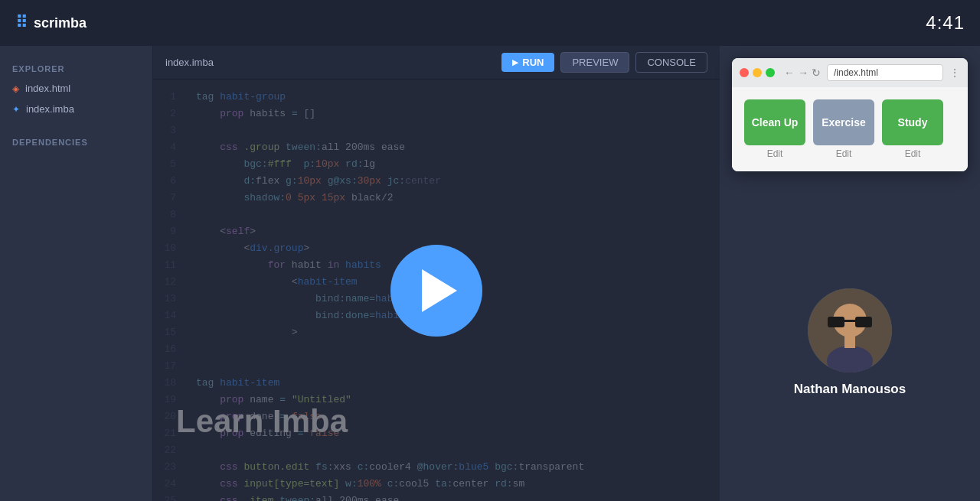 This screenshot has width=980, height=501. I want to click on run-button: ▶ RUN, so click(528, 63).